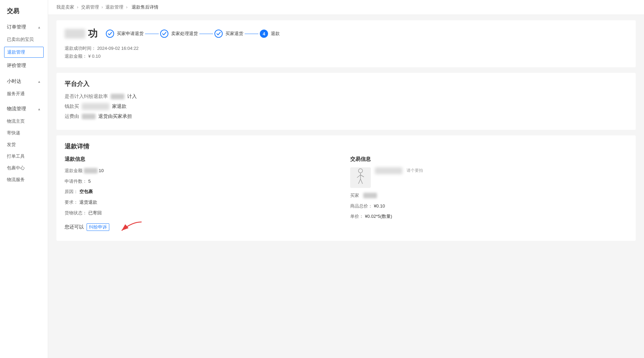 The image size is (644, 358). What do you see at coordinates (24, 121) in the screenshot?
I see `sidebar-item-logistics-home: 物流主页` at bounding box center [24, 121].